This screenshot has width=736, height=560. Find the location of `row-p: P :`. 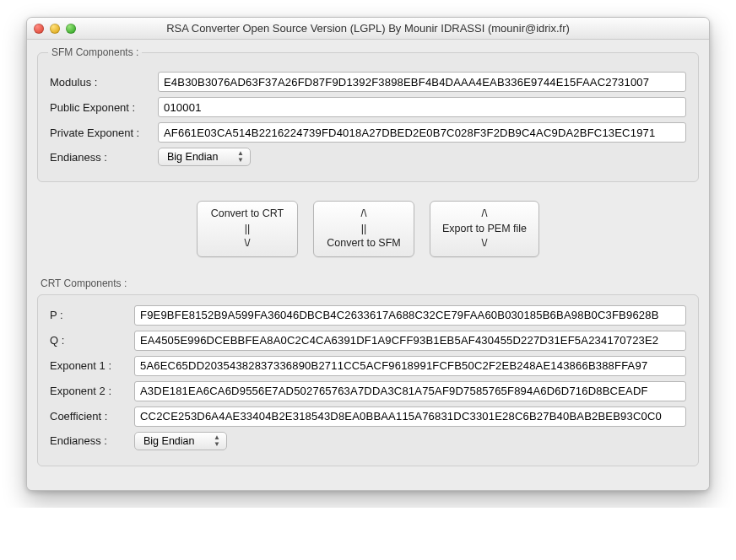

row-p: P : is located at coordinates (368, 315).